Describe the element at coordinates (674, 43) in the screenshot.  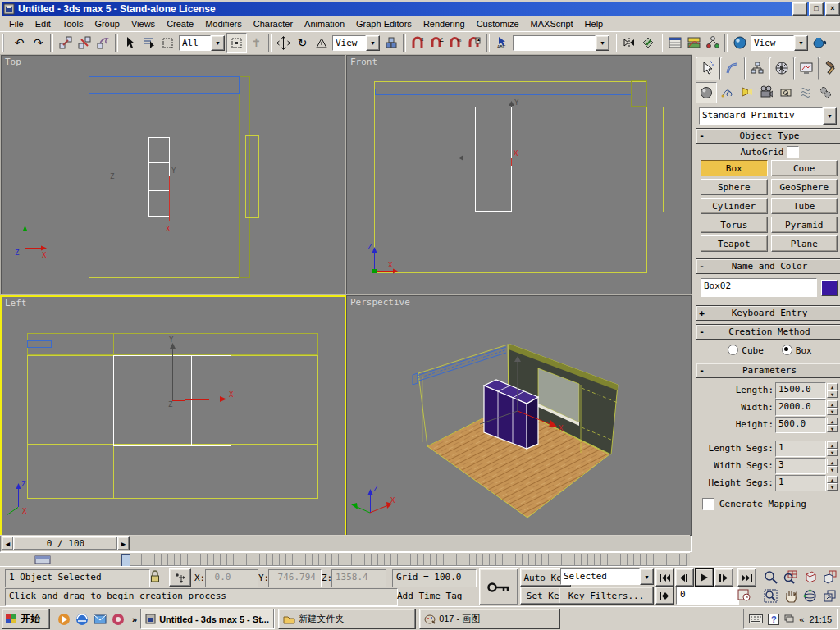
I see `track-view-icon` at that location.